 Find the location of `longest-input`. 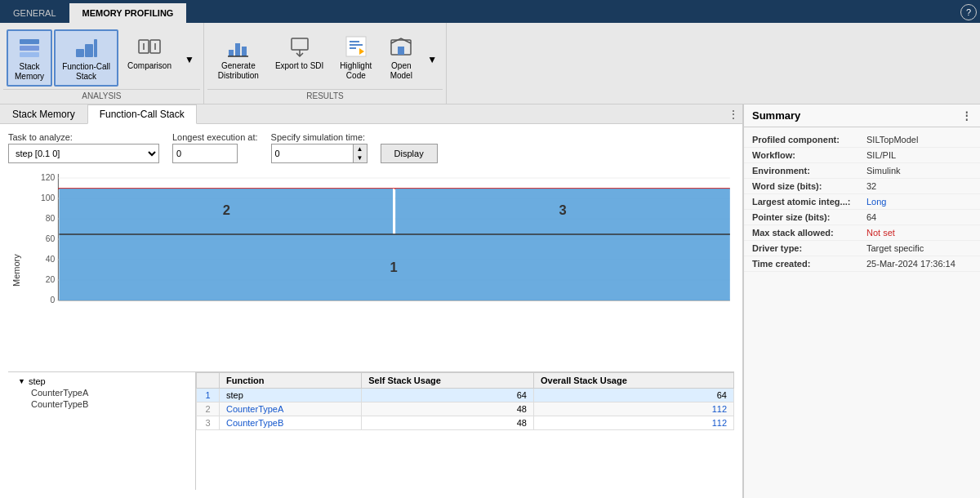

longest-input is located at coordinates (205, 153).